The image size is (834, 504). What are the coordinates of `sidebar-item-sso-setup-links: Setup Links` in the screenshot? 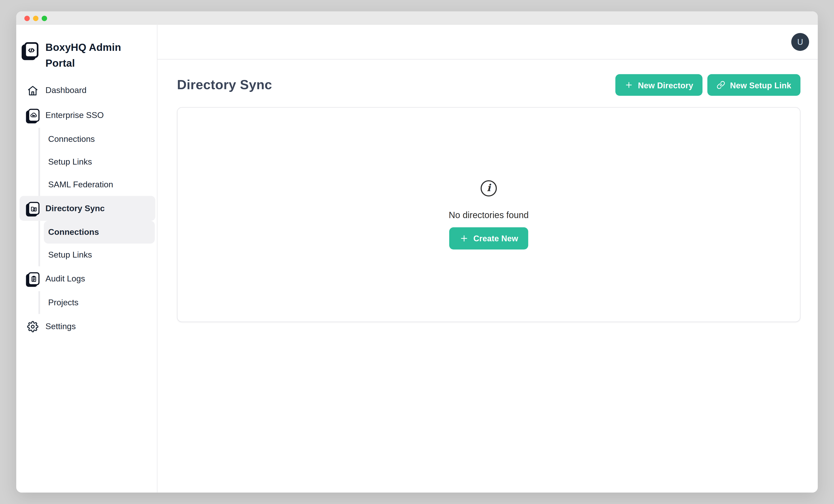 It's located at (100, 162).